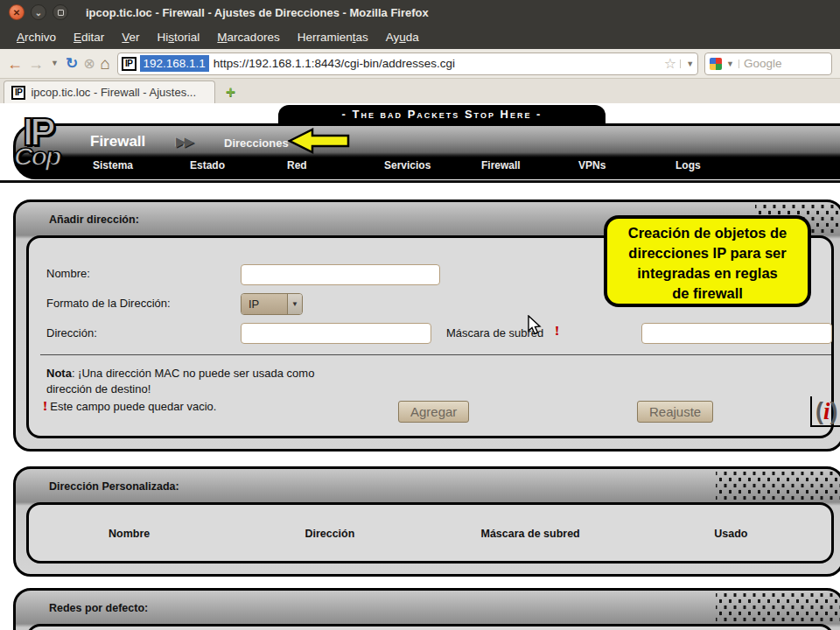 This screenshot has height=630, width=840. What do you see at coordinates (737, 333) in the screenshot?
I see `mask-input` at bounding box center [737, 333].